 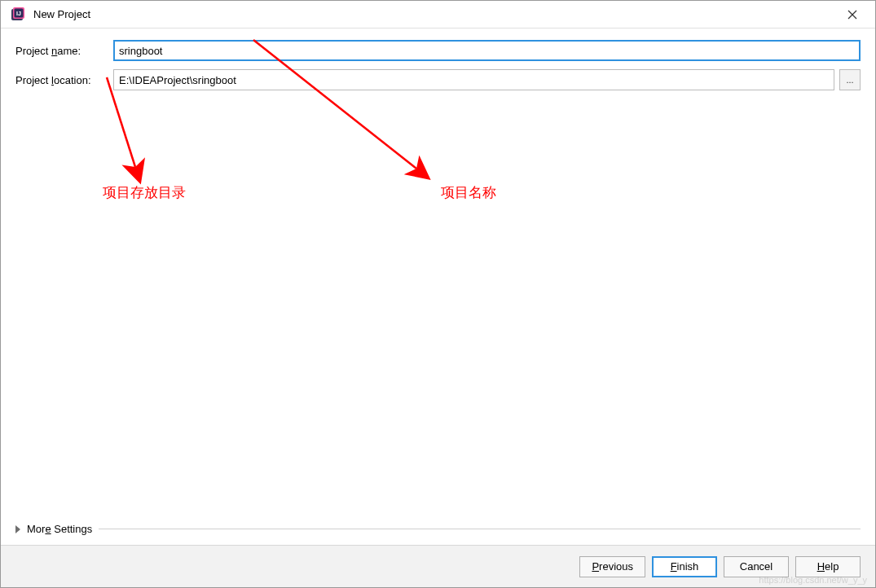 What do you see at coordinates (756, 567) in the screenshot?
I see `cancel-button: Cancel` at bounding box center [756, 567].